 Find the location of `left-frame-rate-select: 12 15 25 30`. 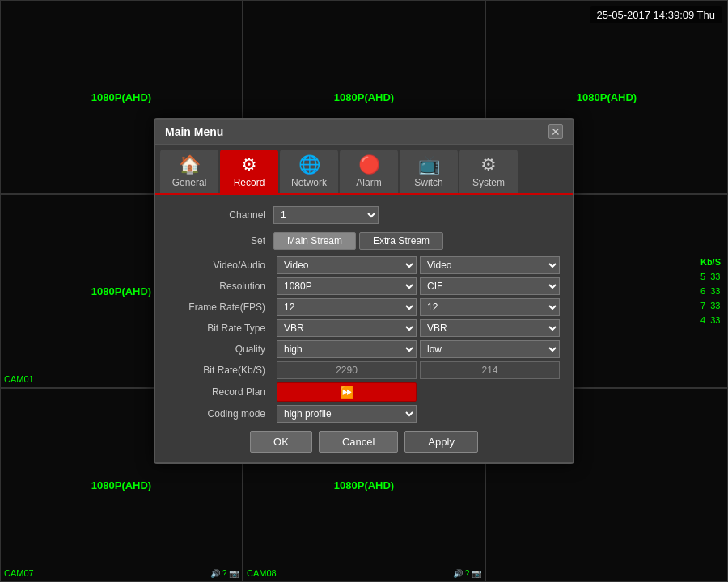

left-frame-rate-select: 12 15 25 30 is located at coordinates (346, 307).